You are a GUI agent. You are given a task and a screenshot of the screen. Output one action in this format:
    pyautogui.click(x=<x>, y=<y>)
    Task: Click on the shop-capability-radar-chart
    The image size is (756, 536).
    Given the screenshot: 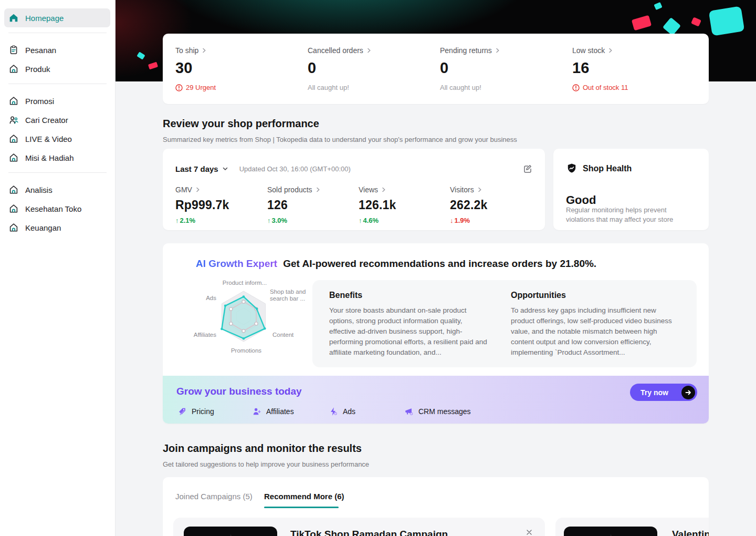 What is the action you would take?
    pyautogui.click(x=244, y=316)
    